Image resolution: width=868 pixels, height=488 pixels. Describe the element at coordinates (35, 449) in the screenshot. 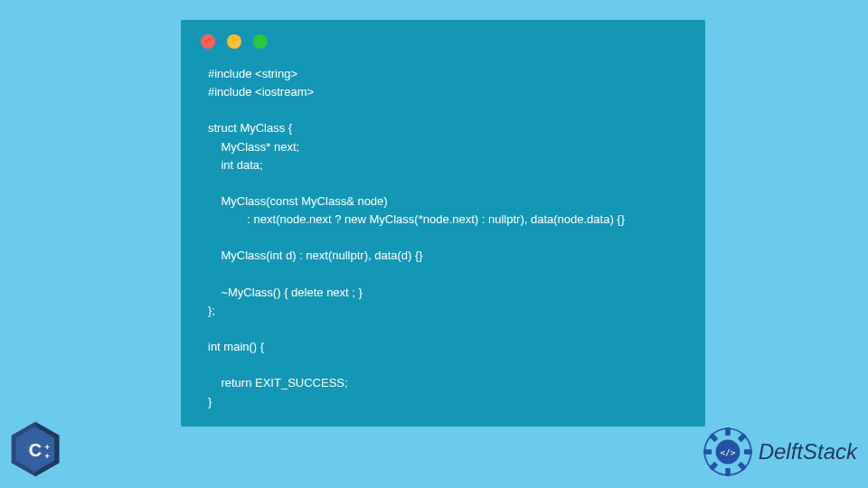

I see `cpp-logo-icon: C + +` at that location.